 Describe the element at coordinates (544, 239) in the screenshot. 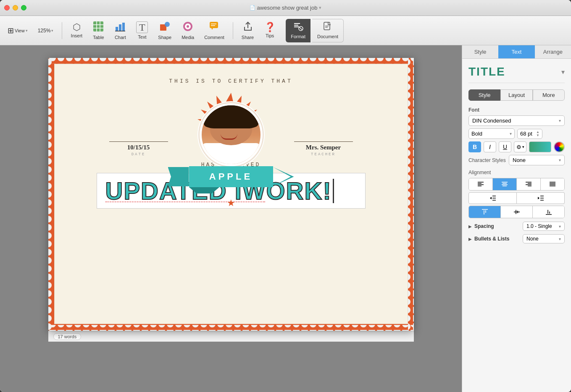

I see `bullets-dropdown: None ▾` at that location.